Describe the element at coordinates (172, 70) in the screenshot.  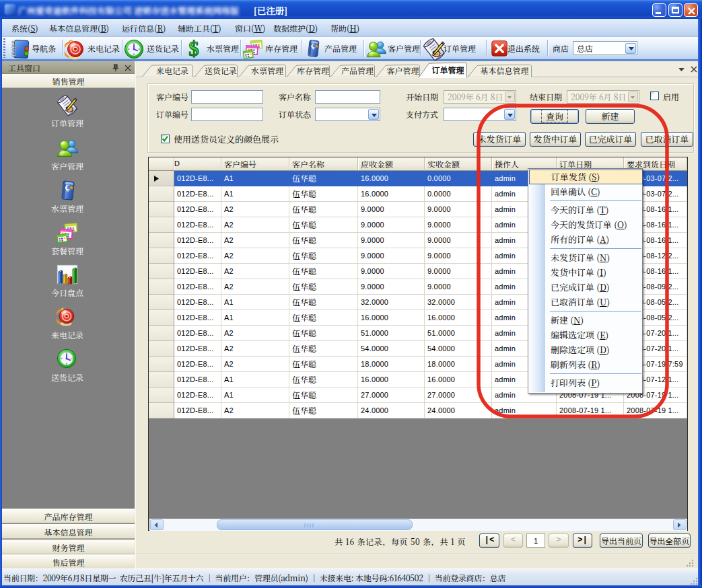
I see `svg-text: 来电记录` at that location.